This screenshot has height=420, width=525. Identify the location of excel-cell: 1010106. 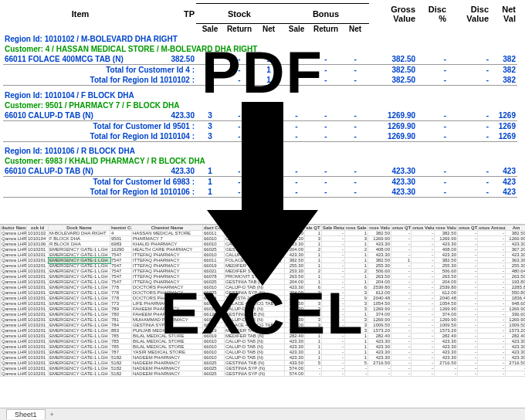
(38, 244).